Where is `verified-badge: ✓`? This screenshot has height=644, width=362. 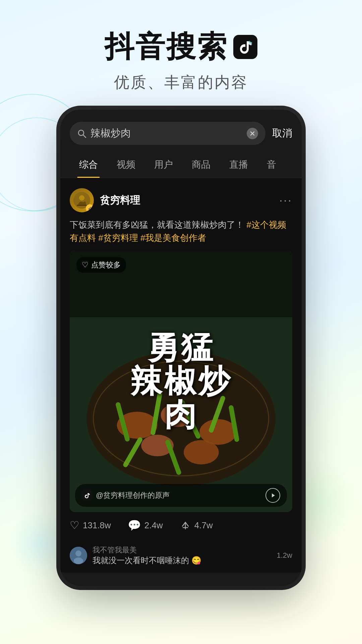
verified-badge: ✓ is located at coordinates (90, 208).